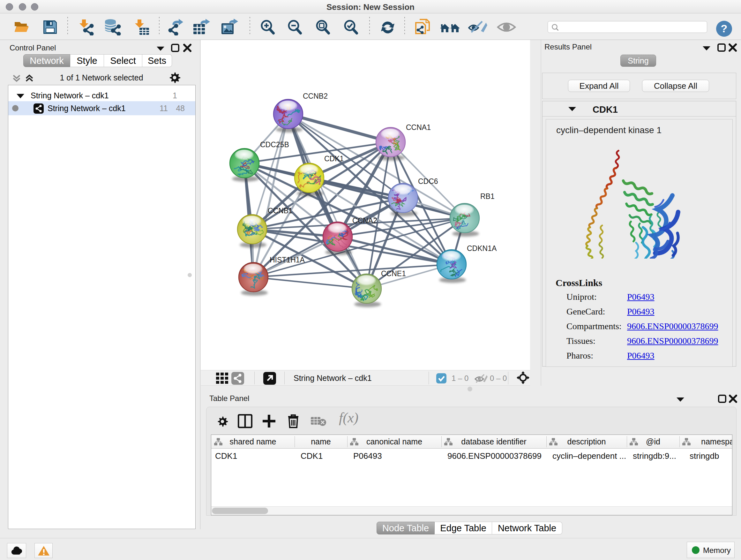 The width and height of the screenshot is (741, 560). Describe the element at coordinates (418, 127) in the screenshot. I see `svg-text: CCNA1` at that location.